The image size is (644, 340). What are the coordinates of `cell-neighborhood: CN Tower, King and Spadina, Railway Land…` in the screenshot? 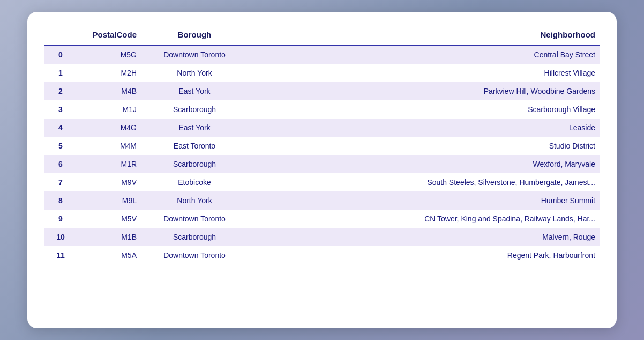 It's located at (424, 219).